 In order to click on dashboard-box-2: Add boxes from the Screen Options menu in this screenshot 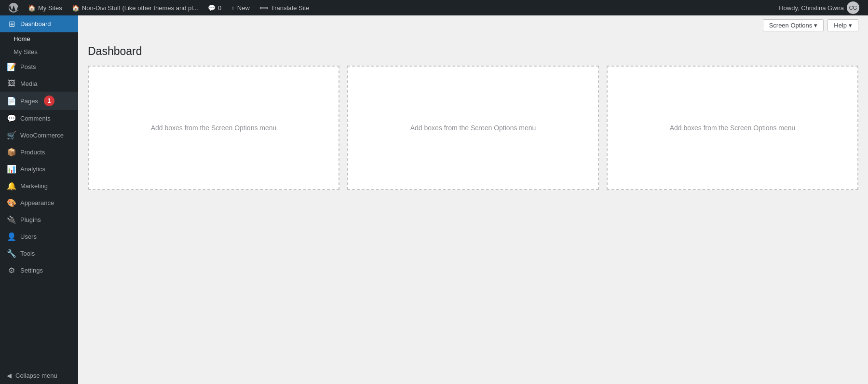, I will do `click(473, 128)`.